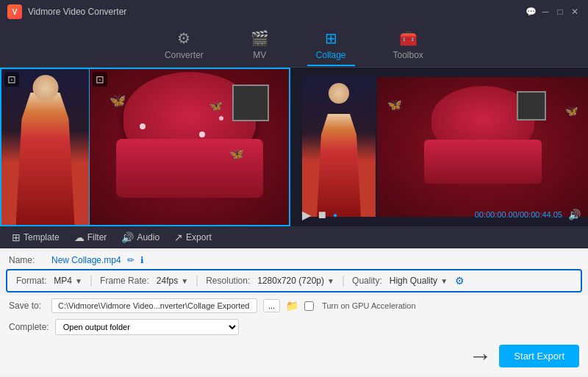 The width and height of the screenshot is (588, 377). What do you see at coordinates (339, 93) in the screenshot?
I see `preview-face` at bounding box center [339, 93].